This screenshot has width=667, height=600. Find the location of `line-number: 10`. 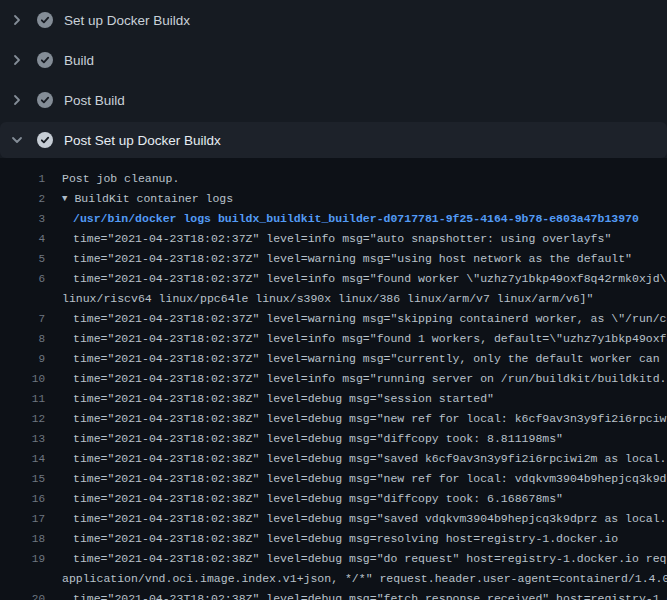

line-number: 10 is located at coordinates (22, 379).